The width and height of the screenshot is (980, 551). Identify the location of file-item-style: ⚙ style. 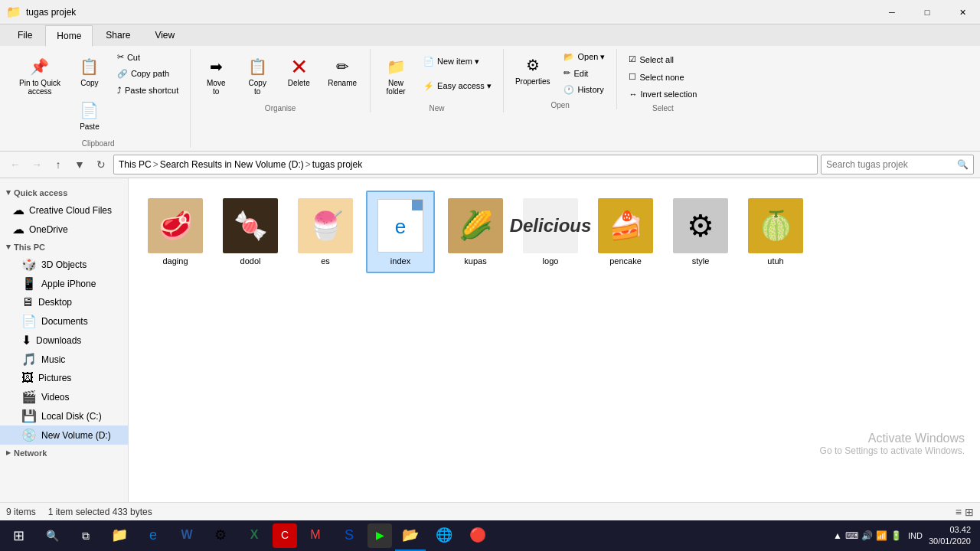
(701, 232).